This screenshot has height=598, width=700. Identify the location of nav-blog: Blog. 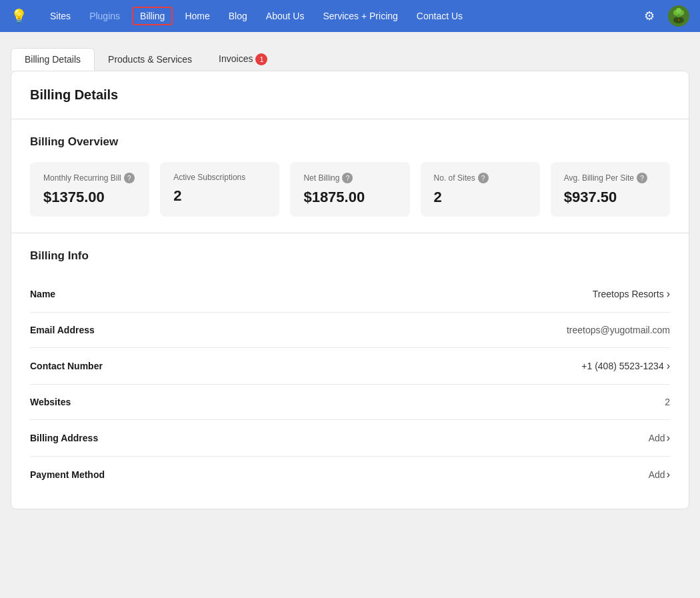
(238, 16).